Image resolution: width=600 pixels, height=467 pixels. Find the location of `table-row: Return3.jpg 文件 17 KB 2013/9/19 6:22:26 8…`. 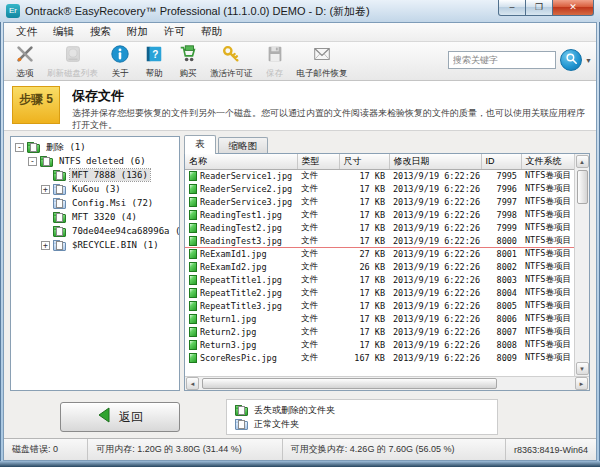

table-row: Return3.jpg 文件 17 KB 2013/9/19 6:22:26 8… is located at coordinates (380, 344).